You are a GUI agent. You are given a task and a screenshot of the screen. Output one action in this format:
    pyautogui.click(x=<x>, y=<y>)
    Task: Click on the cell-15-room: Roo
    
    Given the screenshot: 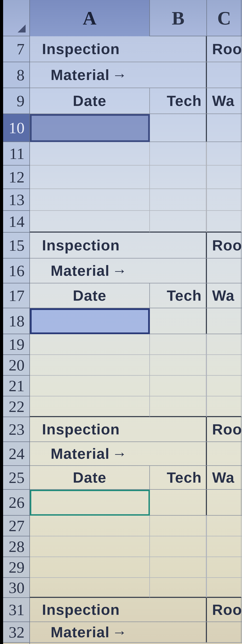 What is the action you would take?
    pyautogui.click(x=224, y=245)
    